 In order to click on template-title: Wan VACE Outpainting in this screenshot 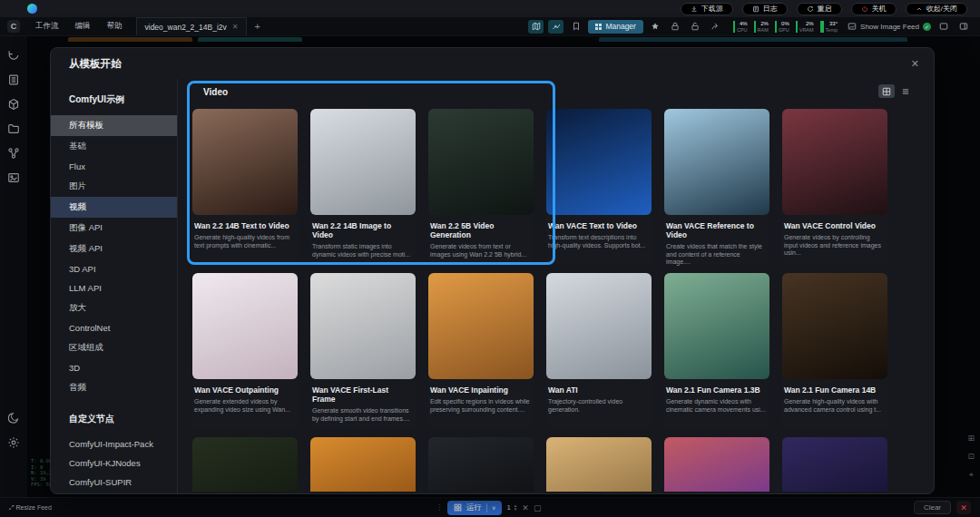, I will do `click(245, 386)`.